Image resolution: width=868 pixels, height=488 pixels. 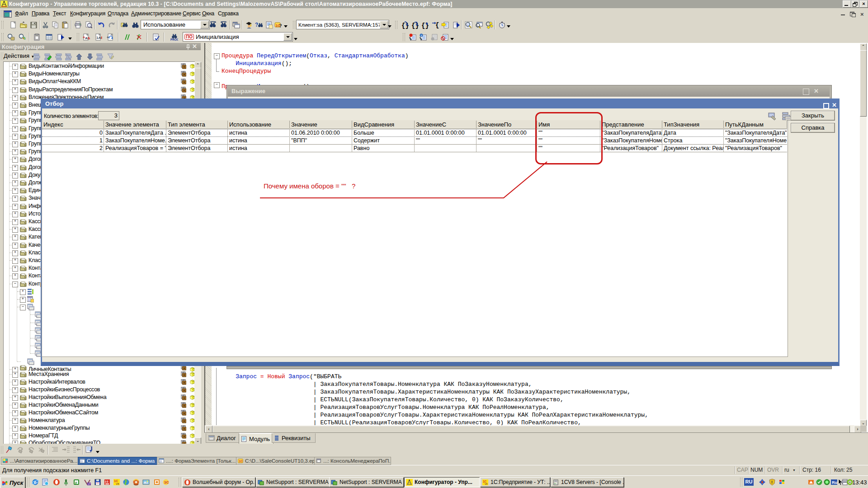 What do you see at coordinates (99, 38) in the screenshot?
I see `svg-text: 1АБ` at bounding box center [99, 38].